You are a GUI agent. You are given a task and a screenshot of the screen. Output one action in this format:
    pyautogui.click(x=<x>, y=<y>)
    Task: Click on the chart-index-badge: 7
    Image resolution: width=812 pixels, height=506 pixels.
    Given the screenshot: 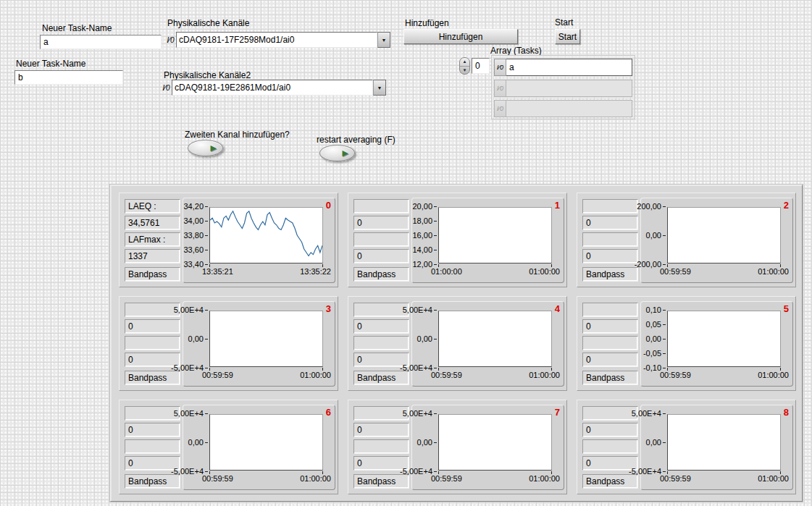 What is the action you would take?
    pyautogui.click(x=558, y=413)
    